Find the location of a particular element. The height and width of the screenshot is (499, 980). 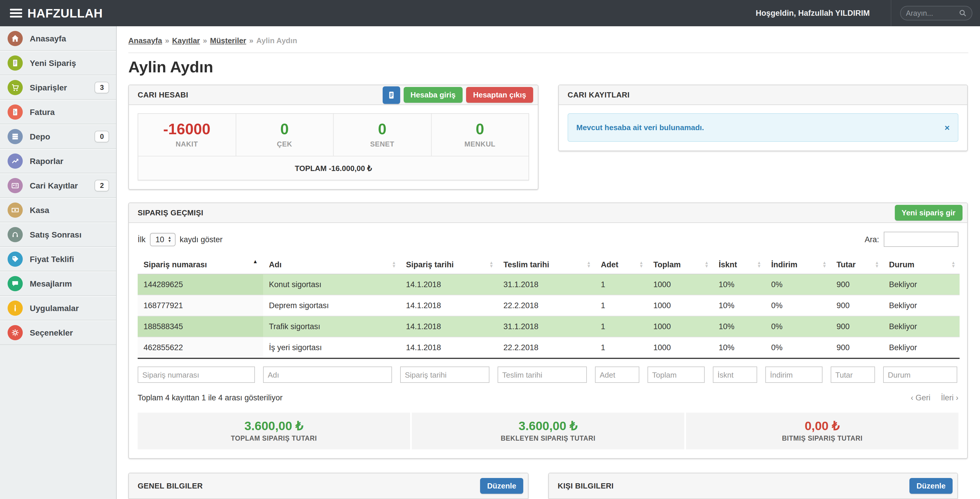

title-divider is located at coordinates (548, 53).